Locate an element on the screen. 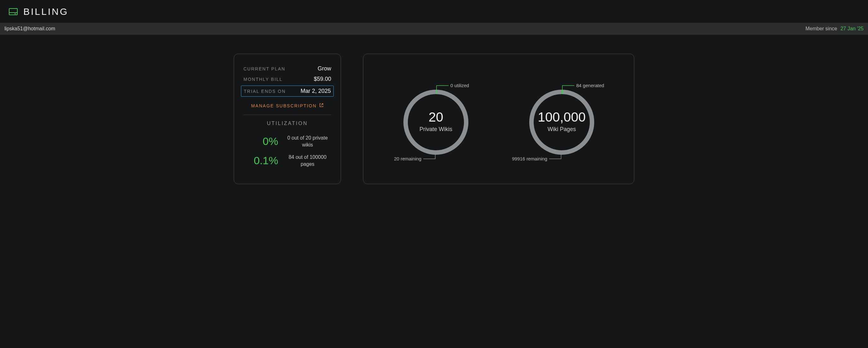  pages-center-number: 100,000 is located at coordinates (562, 117).